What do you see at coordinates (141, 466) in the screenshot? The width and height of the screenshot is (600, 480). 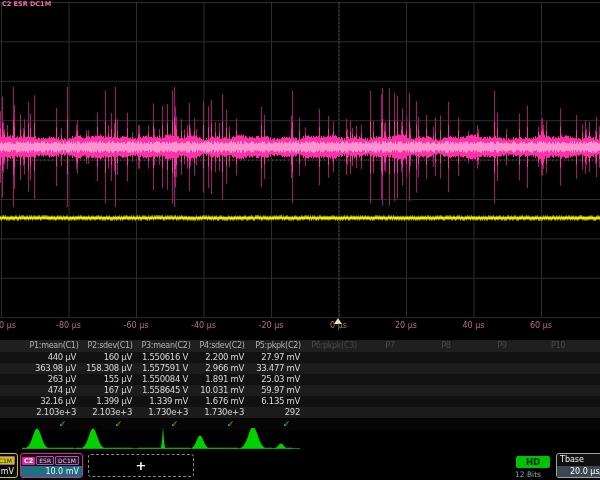 I see `add-trace-button: +` at bounding box center [141, 466].